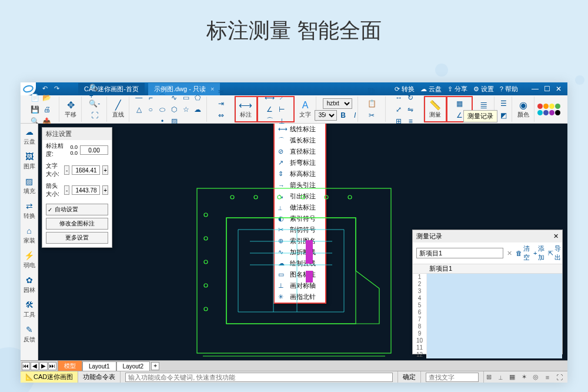 This screenshot has height=392, width=588. Describe the element at coordinates (483, 89) in the screenshot. I see `settings-link: ⚙ 设置` at that location.